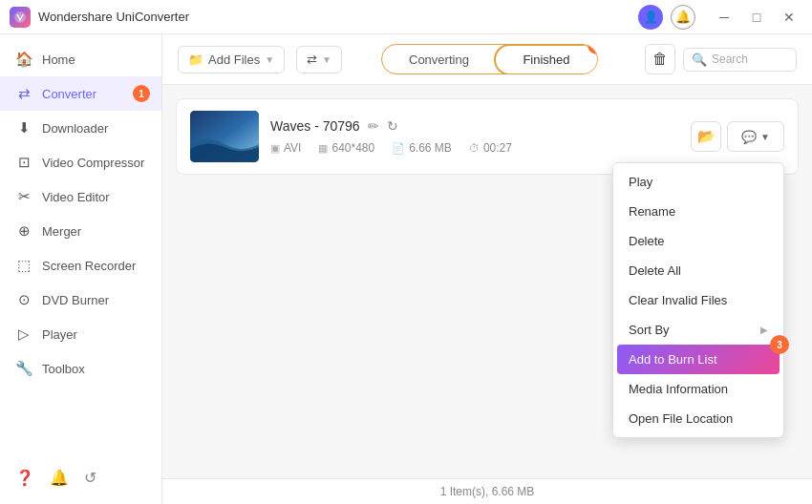 Image resolution: width=812 pixels, height=504 pixels. What do you see at coordinates (430, 148) in the screenshot?
I see `file-size: 6.66 MB` at bounding box center [430, 148].